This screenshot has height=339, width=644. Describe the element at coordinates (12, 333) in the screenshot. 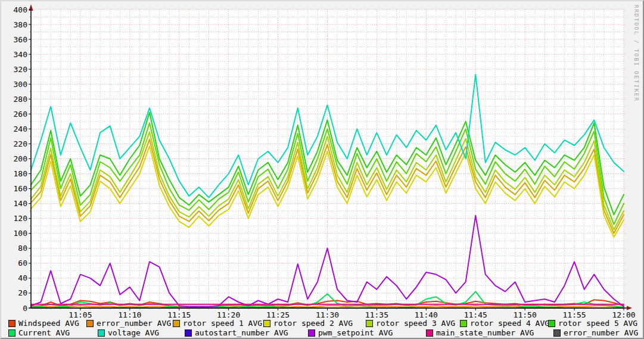

I see `legend-swatch-current` at that location.